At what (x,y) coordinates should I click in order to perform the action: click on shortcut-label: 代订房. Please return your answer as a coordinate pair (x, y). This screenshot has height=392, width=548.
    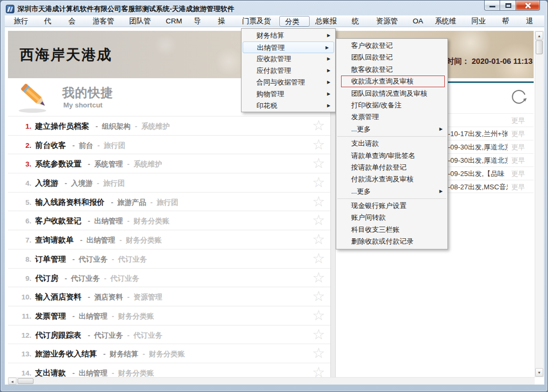
    Looking at the image, I should click on (47, 278).